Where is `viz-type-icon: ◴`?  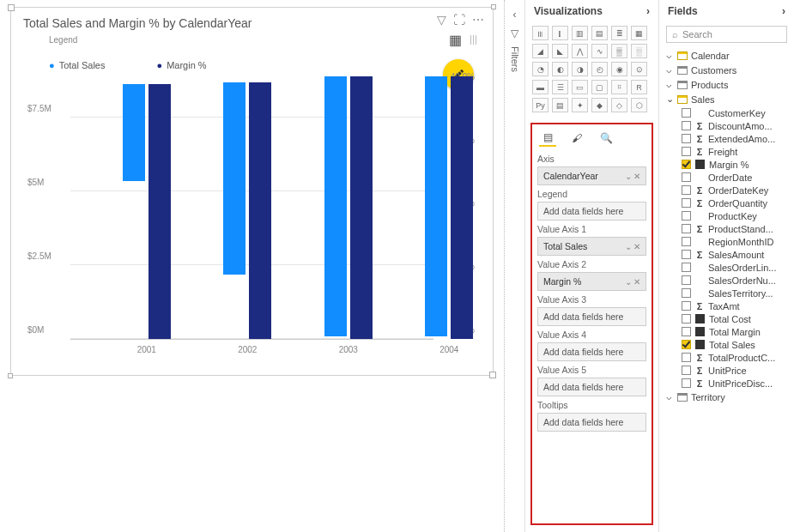
viz-type-icon: ◴ is located at coordinates (599, 69).